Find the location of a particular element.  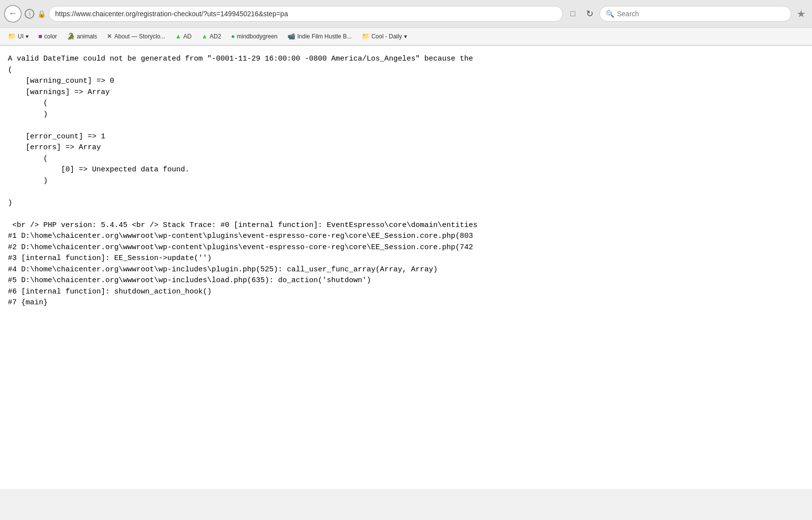

bookmark-ad2: ▲ AD2 is located at coordinates (211, 36).